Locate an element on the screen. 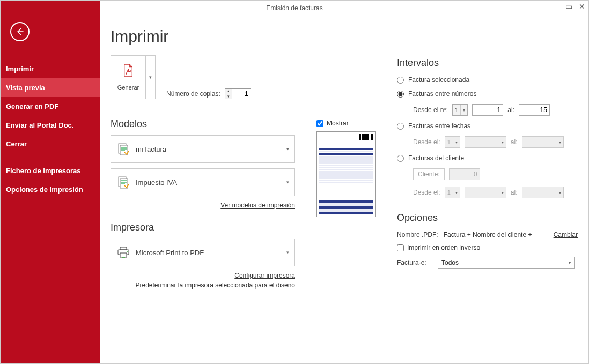  desde-num-input is located at coordinates (488, 110).